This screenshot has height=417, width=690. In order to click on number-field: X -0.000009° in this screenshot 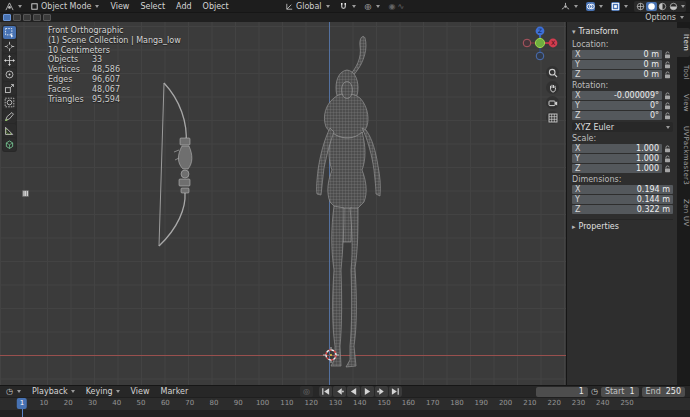, I will do `click(617, 96)`.